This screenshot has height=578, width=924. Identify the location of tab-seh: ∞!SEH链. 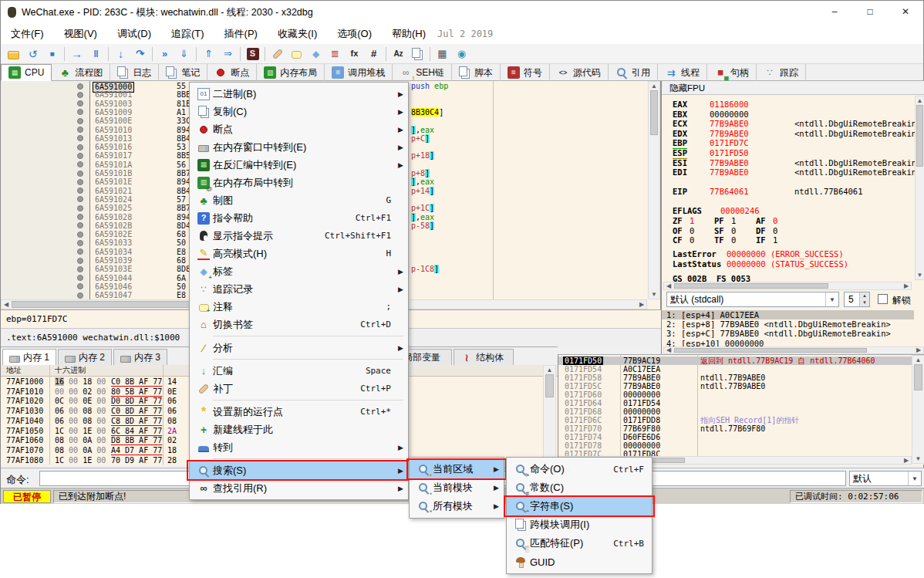
(423, 73).